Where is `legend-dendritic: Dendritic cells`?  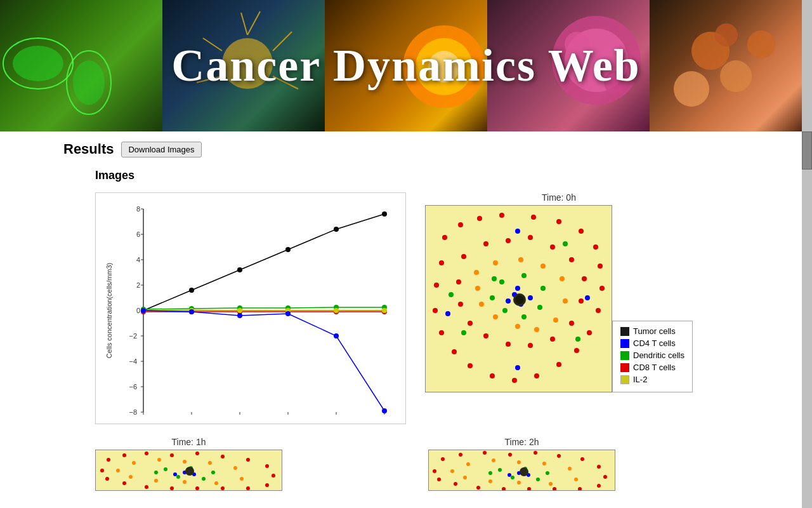 legend-dendritic: Dendritic cells is located at coordinates (652, 356).